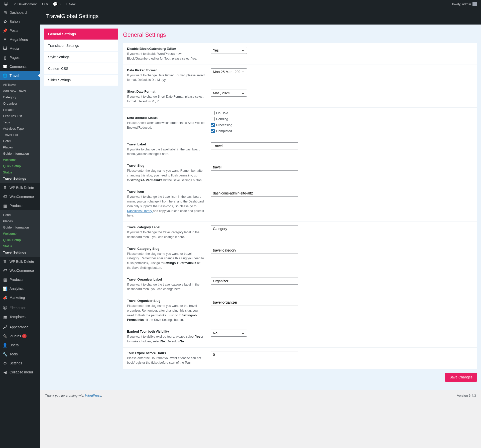 This screenshot has height=448, width=481. What do you see at coordinates (224, 131) in the screenshot?
I see `checkbox-label: Completed` at bounding box center [224, 131].